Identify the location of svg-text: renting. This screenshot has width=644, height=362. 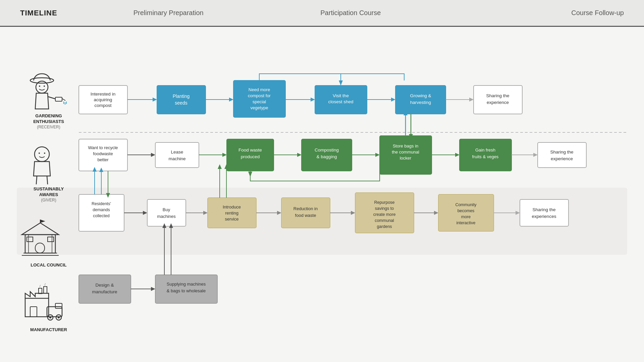
(232, 213).